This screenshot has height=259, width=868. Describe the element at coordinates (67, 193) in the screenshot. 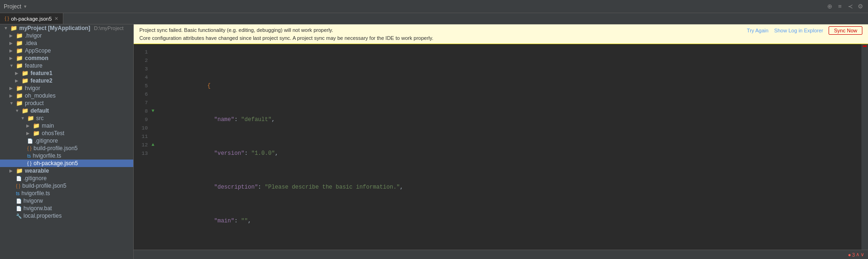

I see `tree-item-hvigorfile2: ▶ ts hvigorfile.ts` at that location.